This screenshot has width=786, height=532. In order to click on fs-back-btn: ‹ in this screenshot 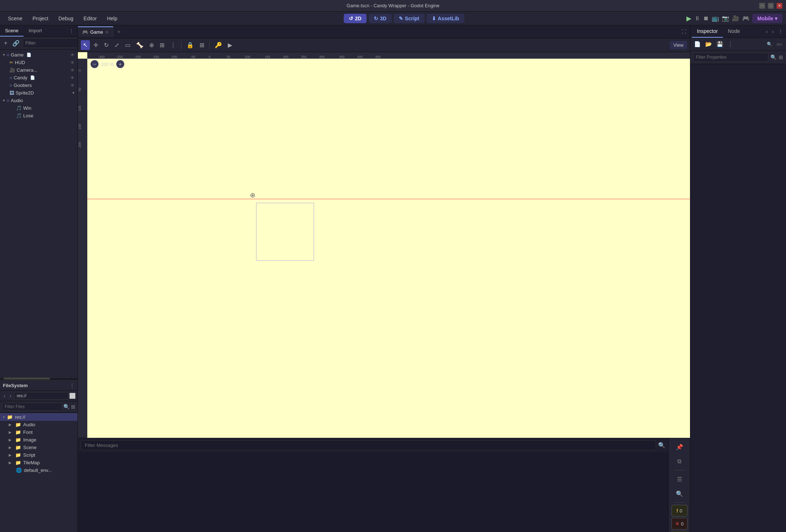, I will do `click(4, 396)`.